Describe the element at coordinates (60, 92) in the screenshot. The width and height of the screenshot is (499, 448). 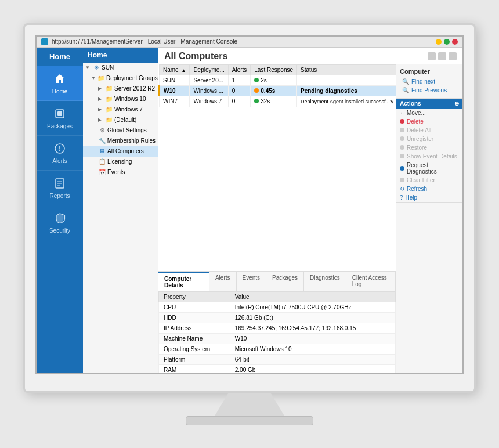
I see `sidebar-item-home-label: Home` at that location.